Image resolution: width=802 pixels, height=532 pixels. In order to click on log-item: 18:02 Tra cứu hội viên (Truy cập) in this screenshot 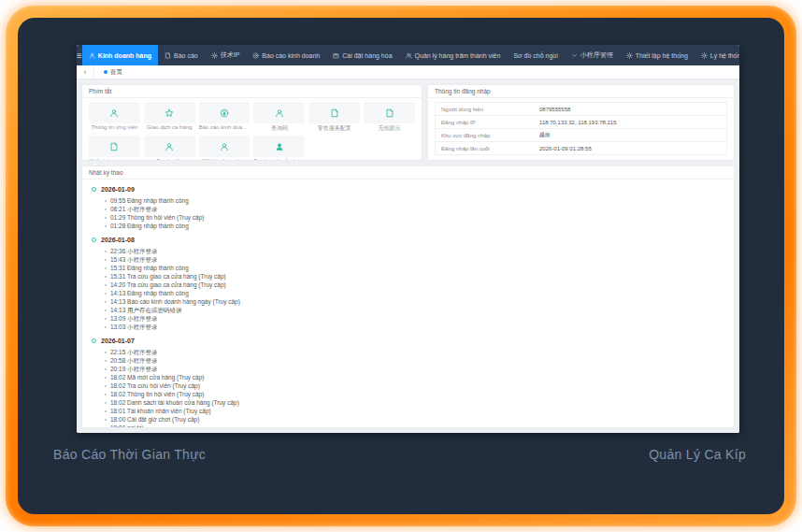, I will do `click(415, 385)`.